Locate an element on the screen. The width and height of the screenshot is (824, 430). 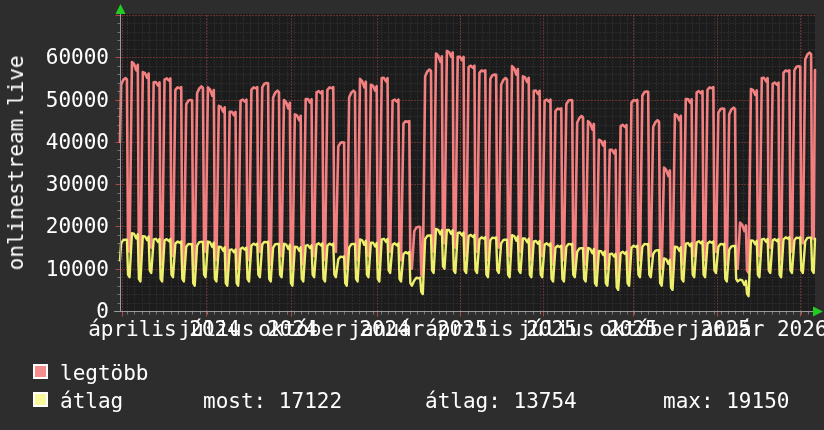
y-tick-label: 60000 is located at coordinates (72, 58).